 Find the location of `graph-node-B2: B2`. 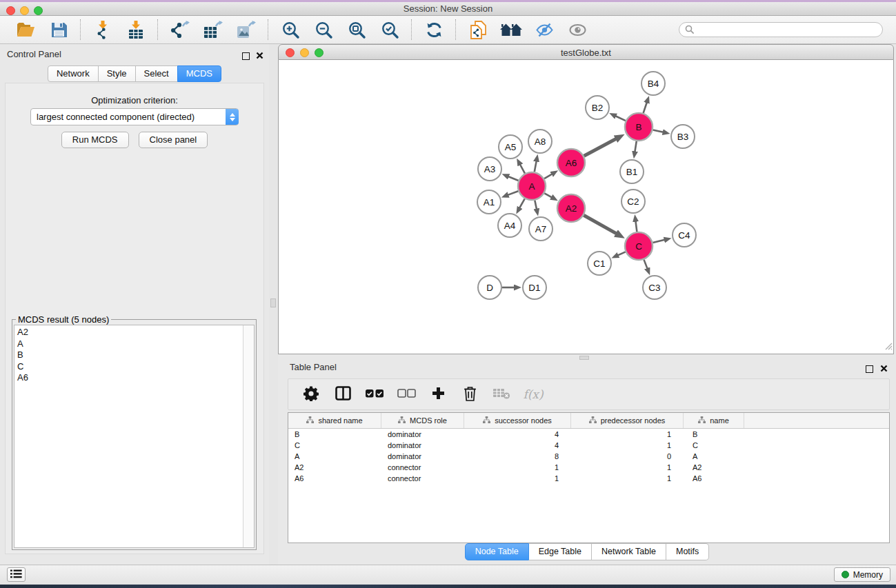

graph-node-B2: B2 is located at coordinates (597, 108).